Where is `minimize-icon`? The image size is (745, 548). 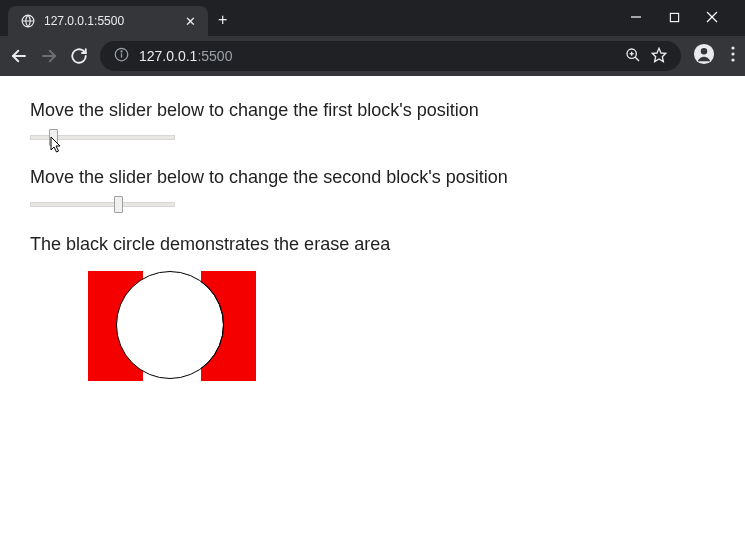
minimize-icon is located at coordinates (636, 18).